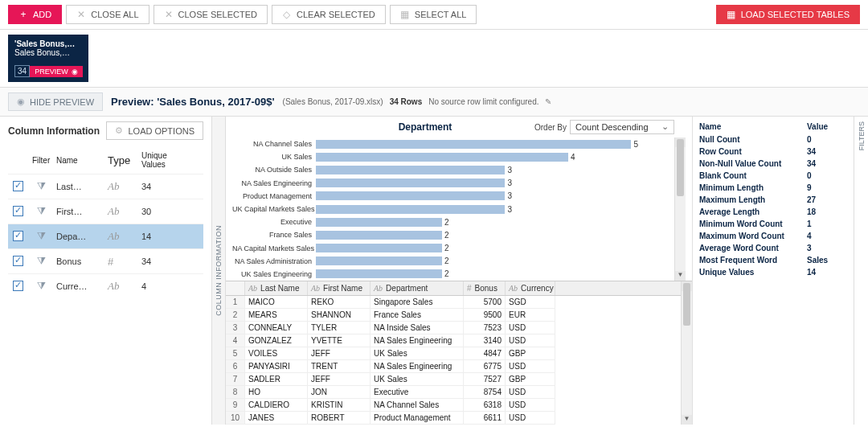  Describe the element at coordinates (329, 14) in the screenshot. I see `clear-selected-button: ◇CLEAR SELECTED` at that location.